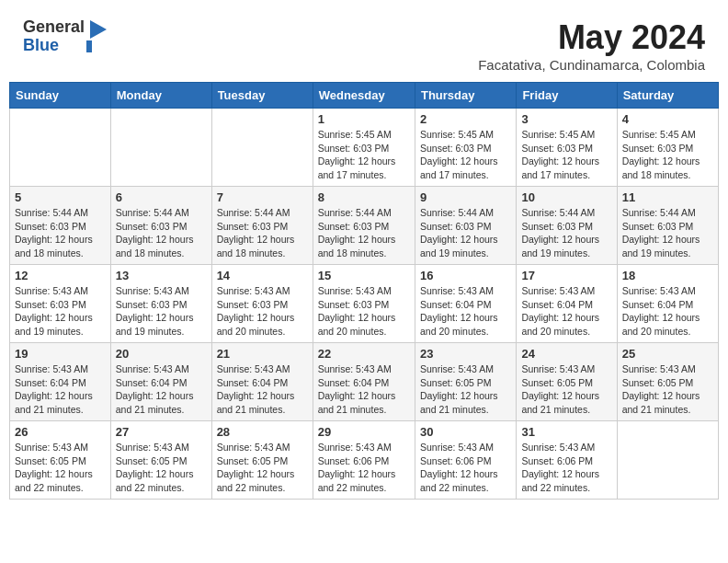 Image resolution: width=728 pixels, height=563 pixels. What do you see at coordinates (465, 353) in the screenshot?
I see `day-number: 23` at bounding box center [465, 353].